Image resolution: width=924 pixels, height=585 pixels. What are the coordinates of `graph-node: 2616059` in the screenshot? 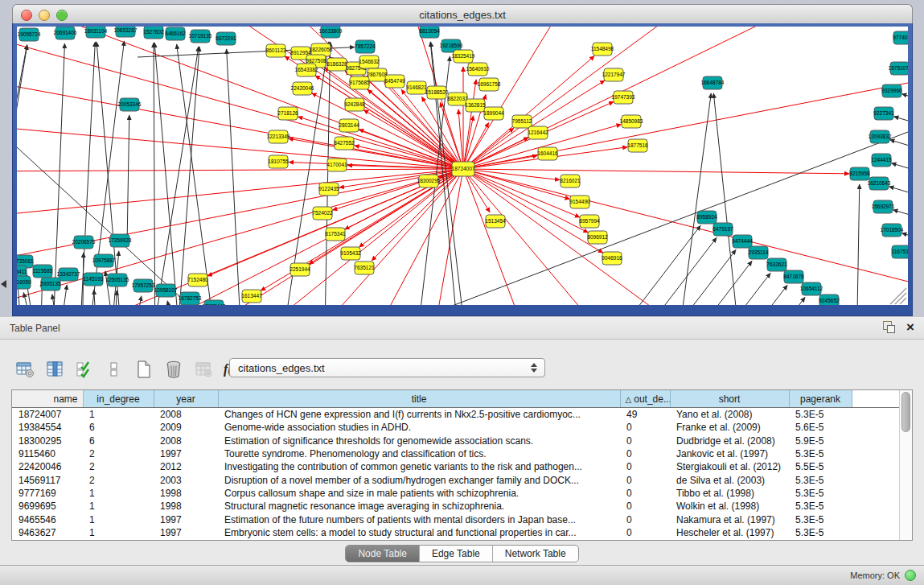 It's located at (24, 282).